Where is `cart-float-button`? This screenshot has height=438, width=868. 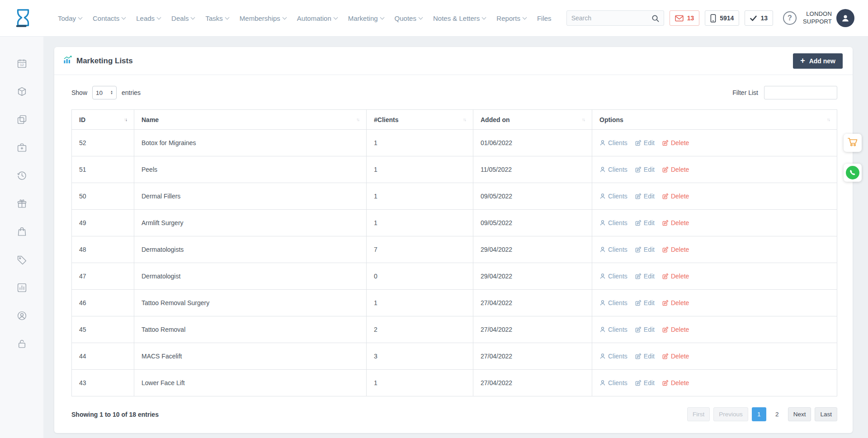
cart-float-button is located at coordinates (853, 143).